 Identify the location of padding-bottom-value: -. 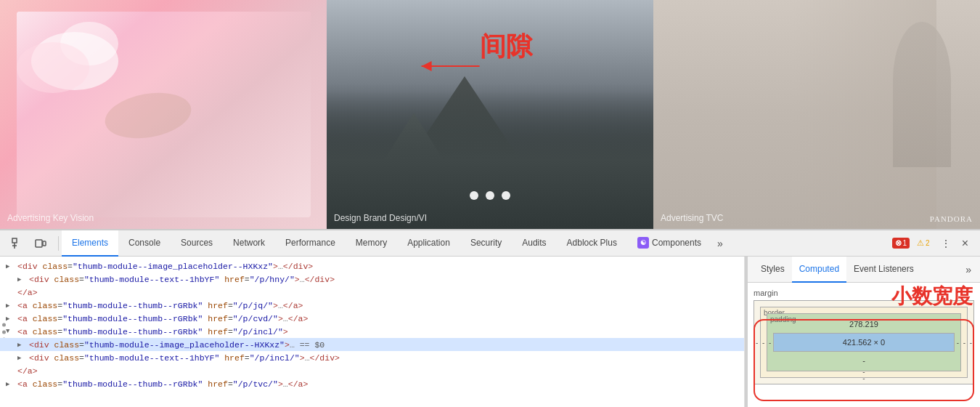
(864, 360).